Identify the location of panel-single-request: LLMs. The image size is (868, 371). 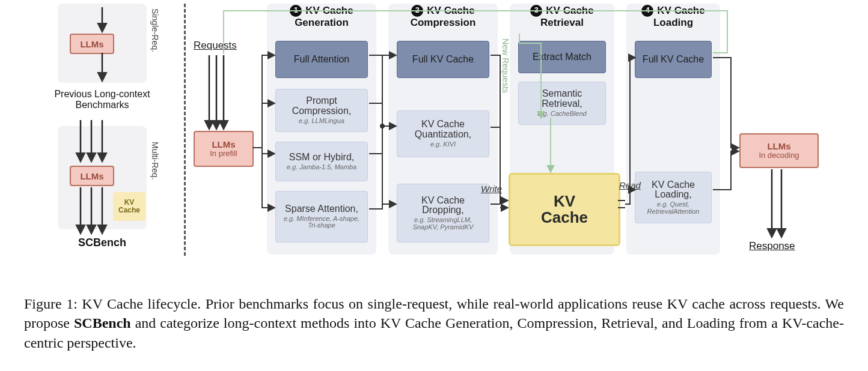
(102, 43).